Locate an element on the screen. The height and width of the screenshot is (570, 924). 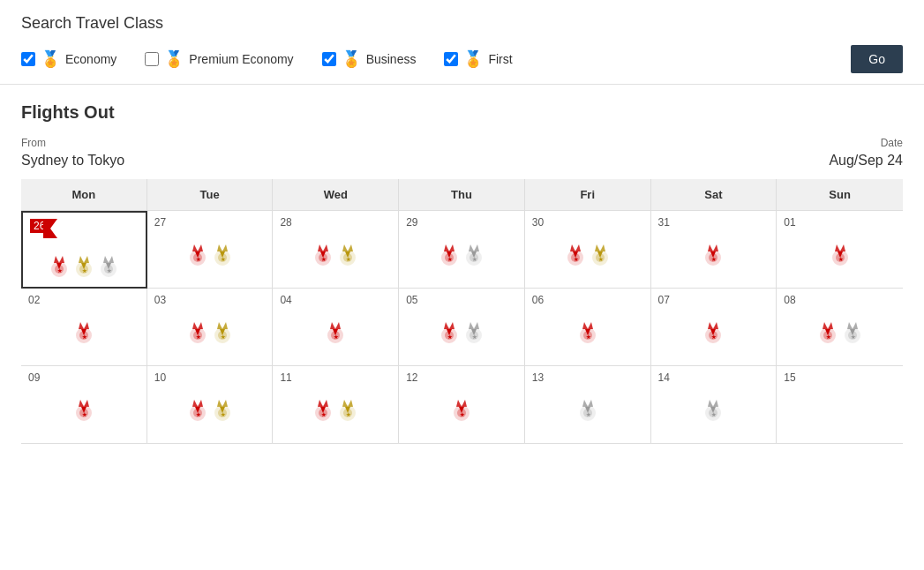
premium-economy-option: 🏅 Premium Economy is located at coordinates (219, 59).